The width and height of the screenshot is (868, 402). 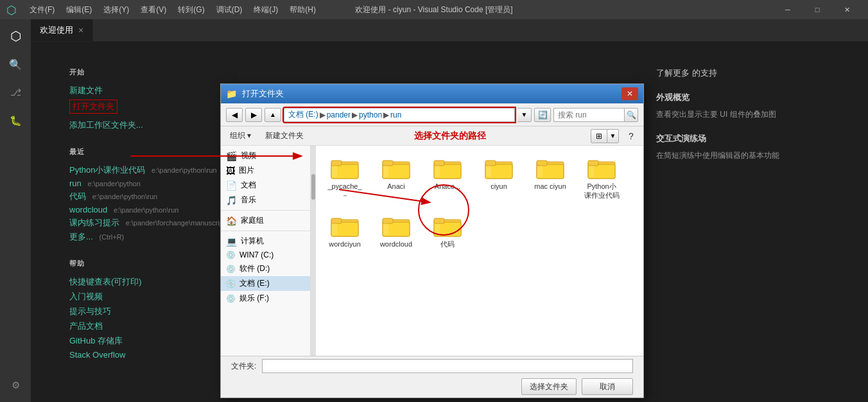 What do you see at coordinates (395, 115) in the screenshot?
I see `breadcrumb-run: run` at bounding box center [395, 115].